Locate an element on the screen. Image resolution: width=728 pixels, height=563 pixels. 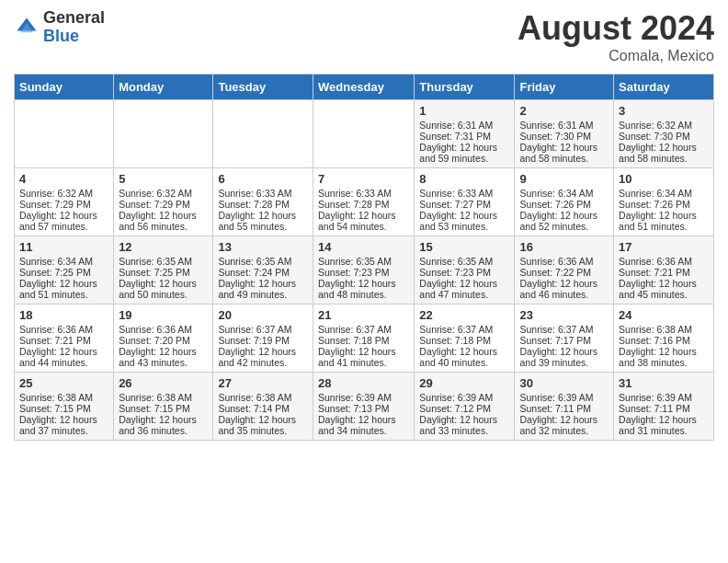
week-row-3: 11Sunrise: 6:34 AMSunset: 7:25 PMDayligh… is located at coordinates (364, 270).